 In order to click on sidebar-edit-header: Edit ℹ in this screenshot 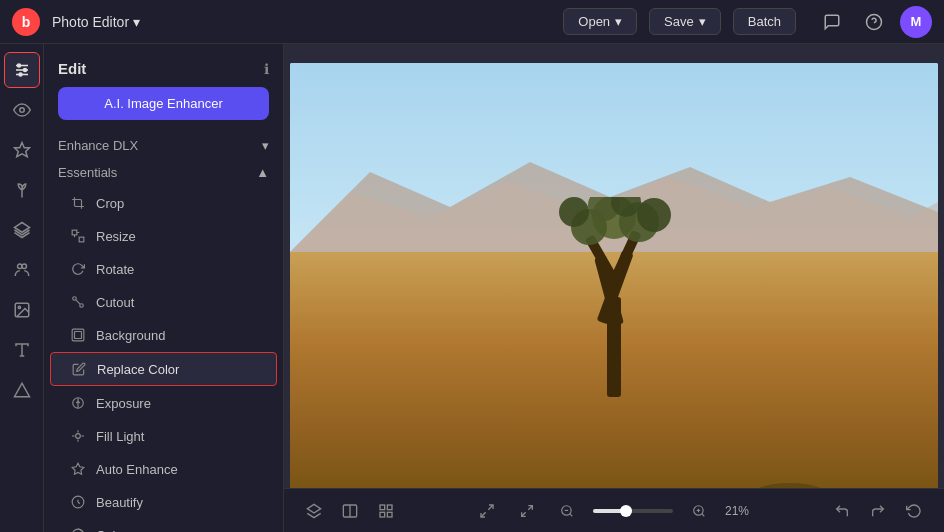, I will do `click(164, 72)`.